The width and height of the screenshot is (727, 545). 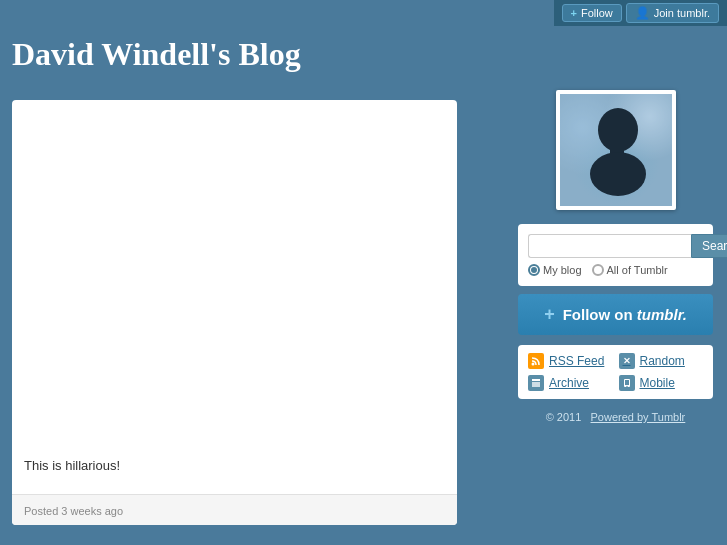 I want to click on follow-plus-icon: +, so click(x=550, y=314).